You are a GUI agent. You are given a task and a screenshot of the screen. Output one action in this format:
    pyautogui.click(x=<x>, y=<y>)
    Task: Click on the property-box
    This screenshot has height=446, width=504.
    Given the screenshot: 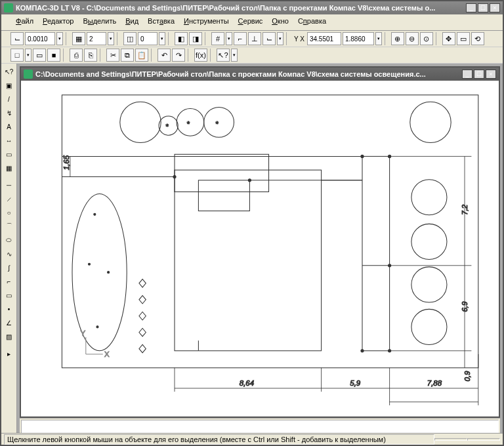 What is the action you would take?
    pyautogui.click(x=260, y=426)
    